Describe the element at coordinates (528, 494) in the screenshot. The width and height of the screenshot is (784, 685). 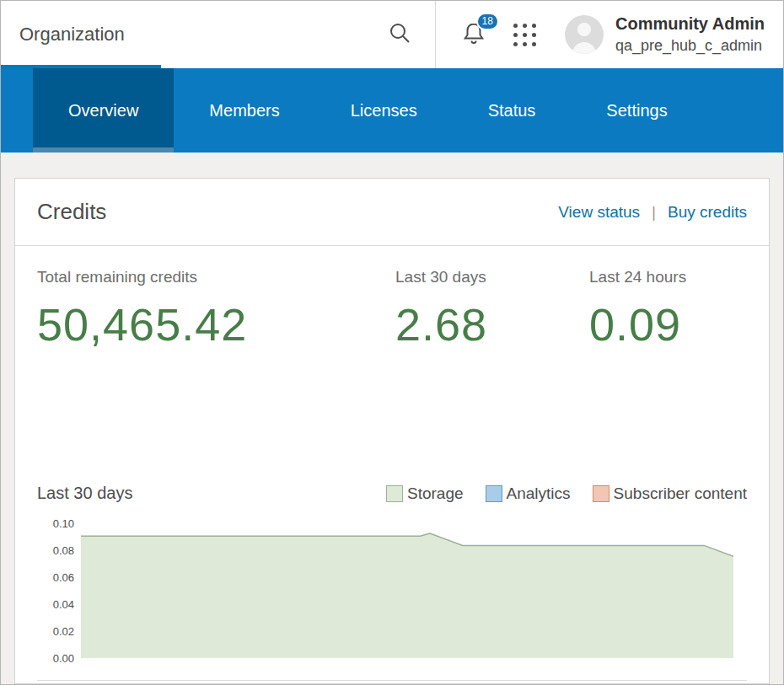
I see `legend-item-analytics: Analytics` at that location.